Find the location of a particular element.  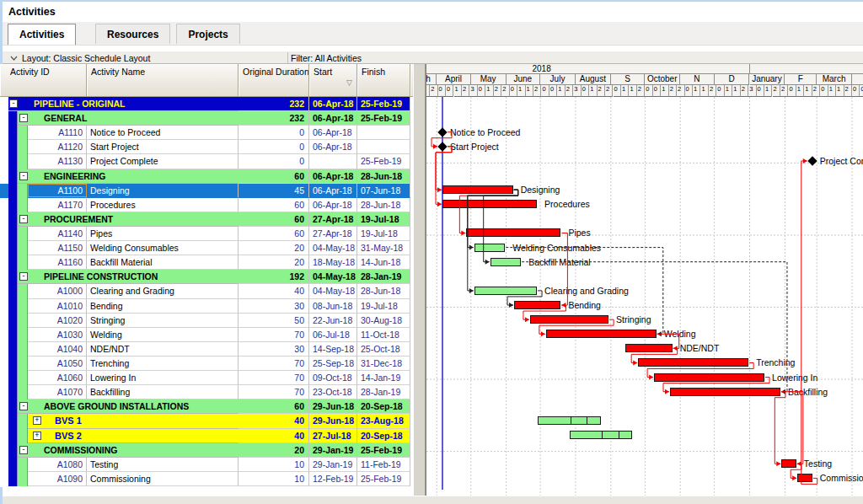

cell-finish: 23-Aug-18 is located at coordinates (384, 421).